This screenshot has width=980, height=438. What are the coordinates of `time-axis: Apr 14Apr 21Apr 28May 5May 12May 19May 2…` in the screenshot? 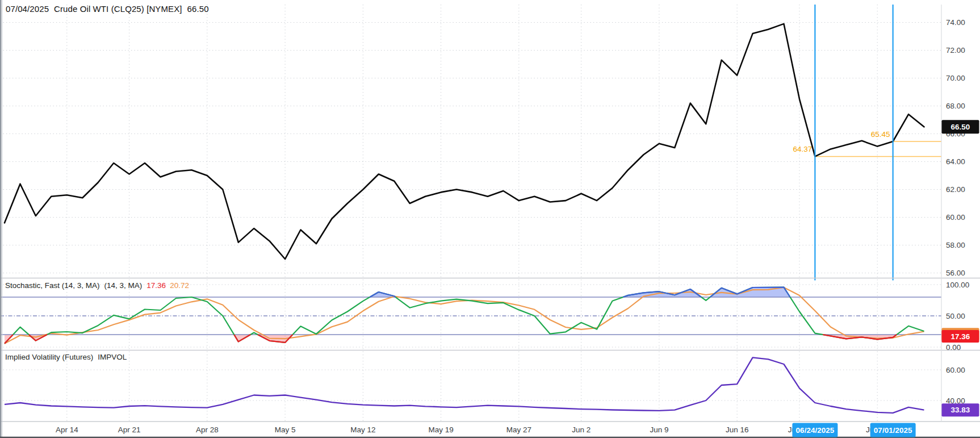 It's located at (486, 431).